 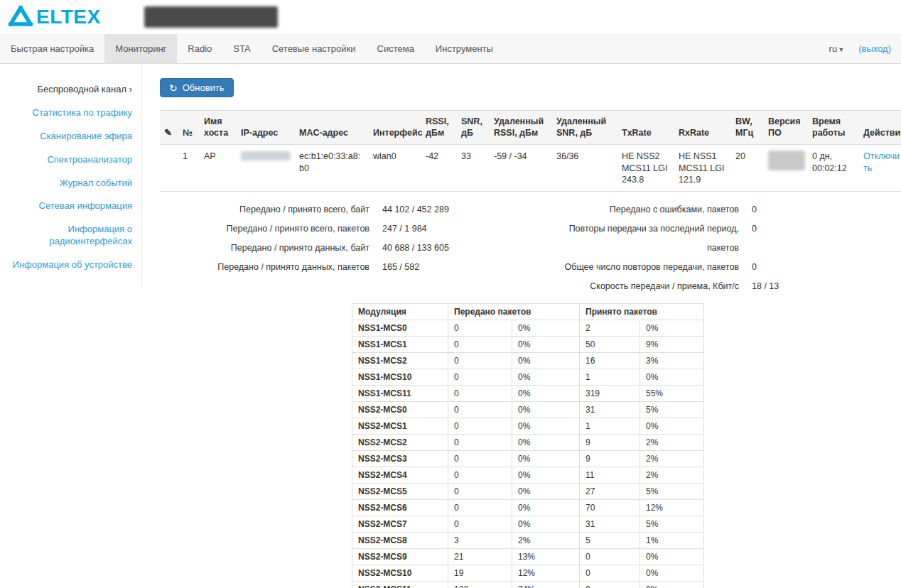 What do you see at coordinates (21, 17) in the screenshot?
I see `eltex-logo-icon` at bounding box center [21, 17].